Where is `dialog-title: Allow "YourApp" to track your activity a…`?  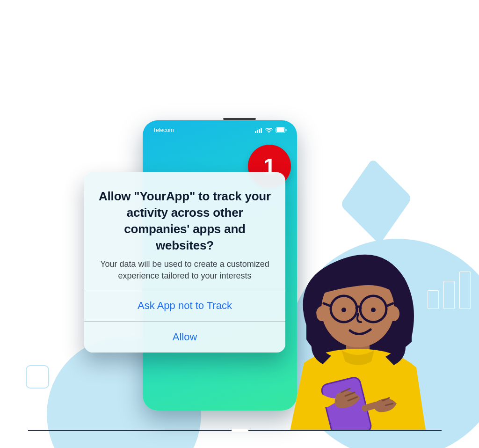 dialog-title: Allow "YourApp" to track your activity a… is located at coordinates (185, 221).